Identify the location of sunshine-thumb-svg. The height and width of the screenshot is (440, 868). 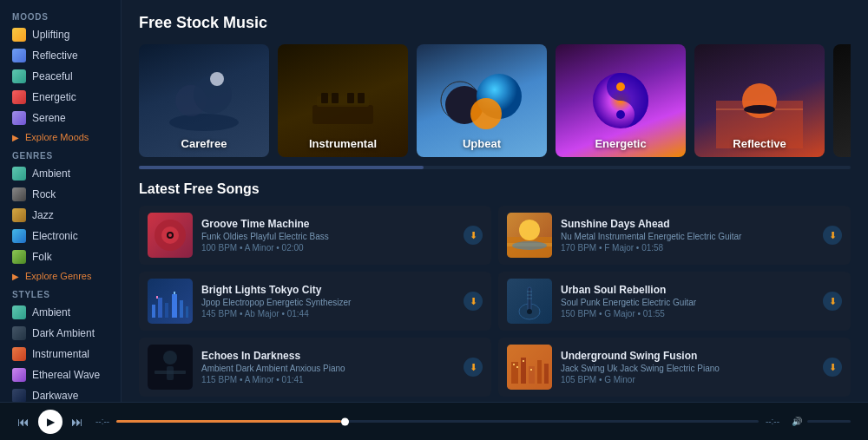
(529, 235).